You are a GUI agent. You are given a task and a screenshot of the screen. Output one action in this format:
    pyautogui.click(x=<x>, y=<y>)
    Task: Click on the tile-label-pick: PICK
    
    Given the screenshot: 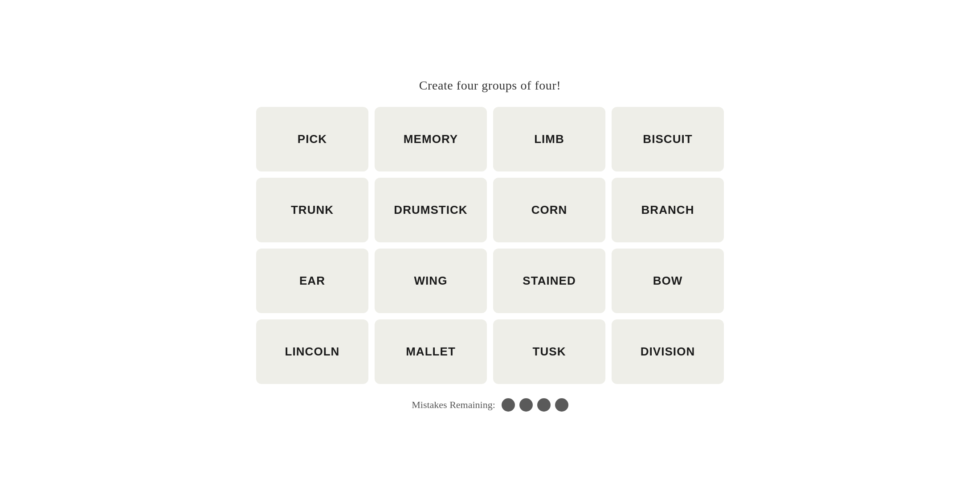 What is the action you would take?
    pyautogui.click(x=312, y=139)
    